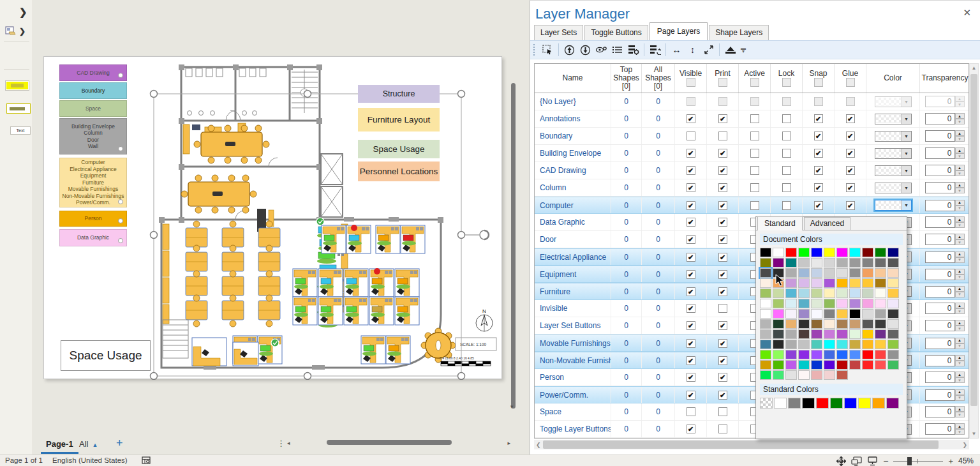  I want to click on layer-name: CAD Drawing, so click(573, 170).